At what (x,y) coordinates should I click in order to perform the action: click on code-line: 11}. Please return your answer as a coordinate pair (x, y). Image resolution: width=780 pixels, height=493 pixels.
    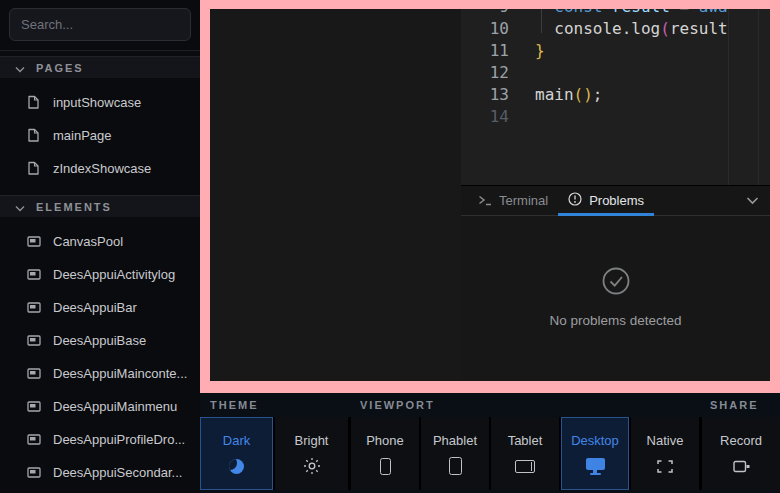
    Looking at the image, I should click on (616, 51).